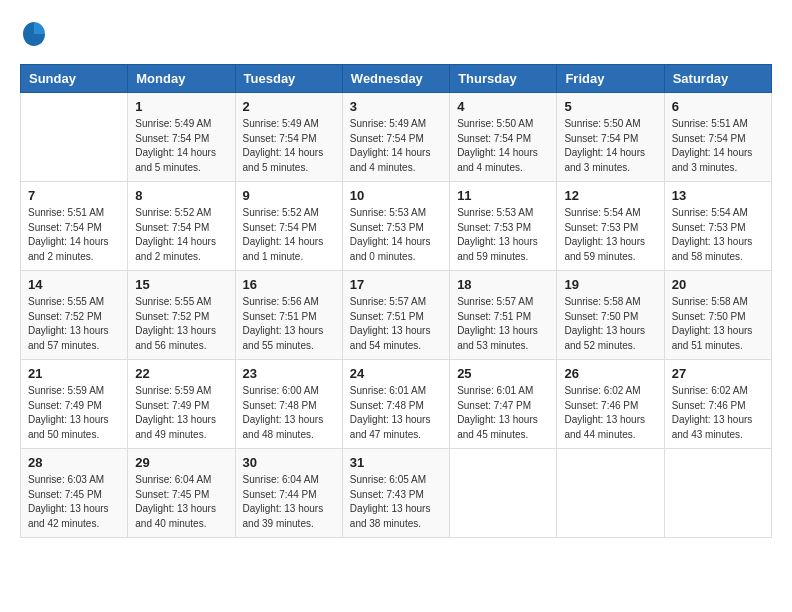 This screenshot has height=612, width=792. Describe the element at coordinates (181, 462) in the screenshot. I see `day-number: 29` at that location.